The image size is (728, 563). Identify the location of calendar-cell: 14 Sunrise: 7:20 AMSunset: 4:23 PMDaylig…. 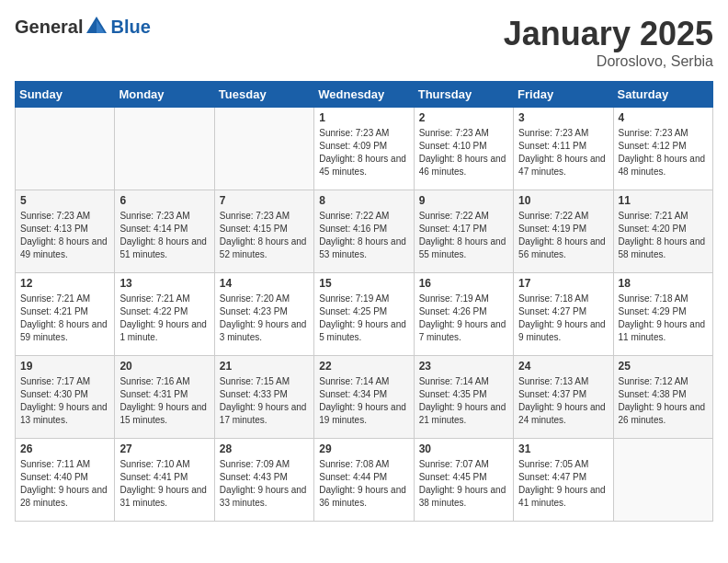
(264, 315).